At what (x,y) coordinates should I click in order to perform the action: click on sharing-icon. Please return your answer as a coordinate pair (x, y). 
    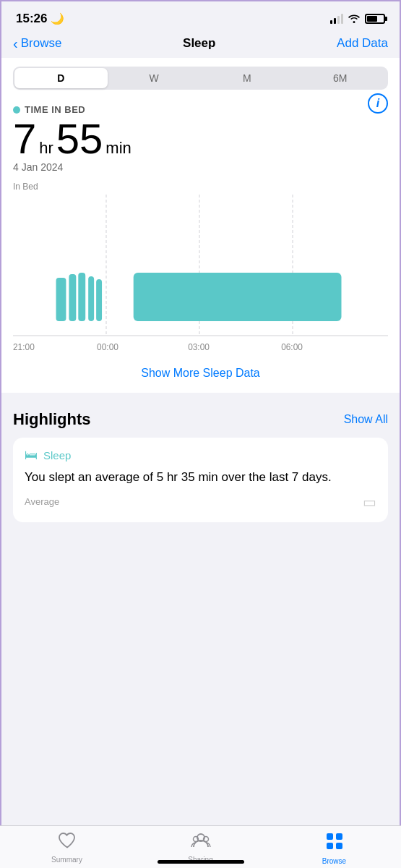
    Looking at the image, I should click on (201, 843).